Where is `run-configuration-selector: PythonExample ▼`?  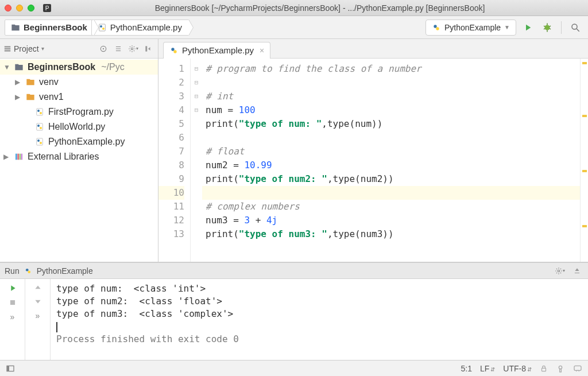
run-configuration-selector: PythonExample ▼ is located at coordinates (471, 28).